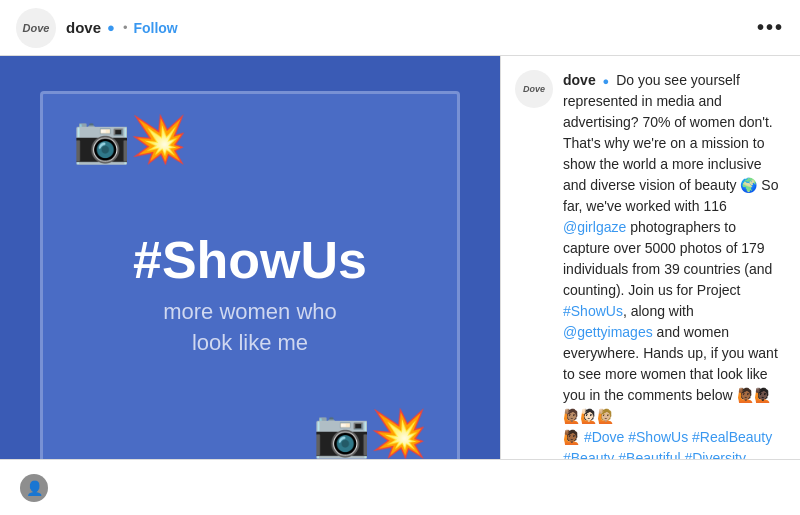 The height and width of the screenshot is (515, 800). I want to click on current-user-avatar: 👤, so click(34, 488).